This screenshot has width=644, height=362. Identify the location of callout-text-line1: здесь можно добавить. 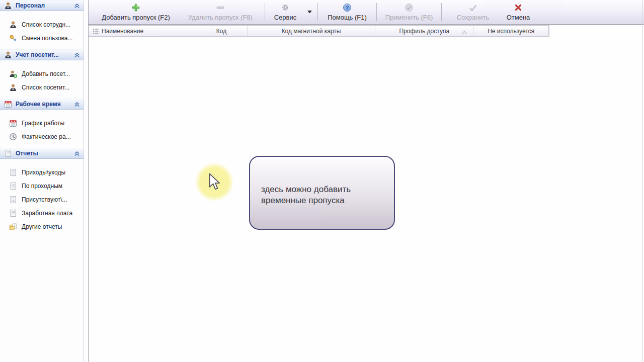
(324, 190).